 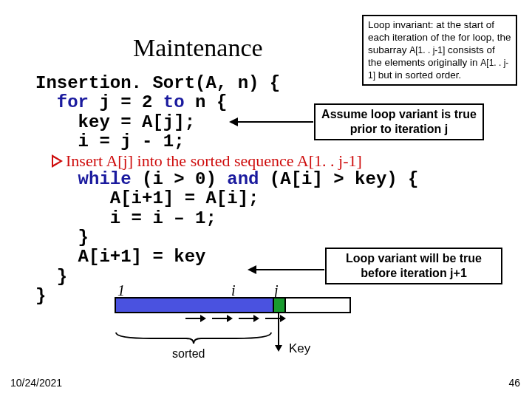 I want to click on slide-title: Maintenance, so click(x=198, y=48).